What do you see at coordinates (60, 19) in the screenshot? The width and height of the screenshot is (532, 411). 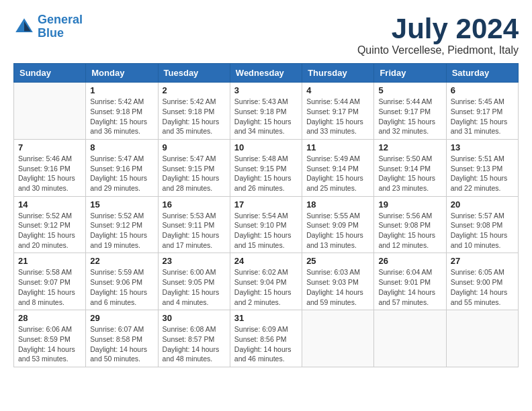 I see `logo-line1: General` at bounding box center [60, 19].